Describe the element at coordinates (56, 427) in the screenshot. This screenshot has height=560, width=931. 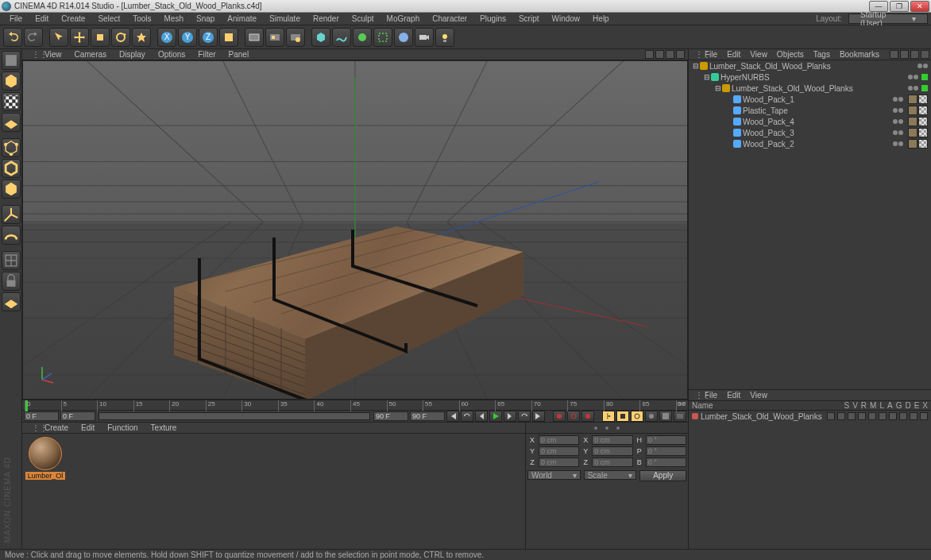
I see `matmenu-create: Create` at that location.